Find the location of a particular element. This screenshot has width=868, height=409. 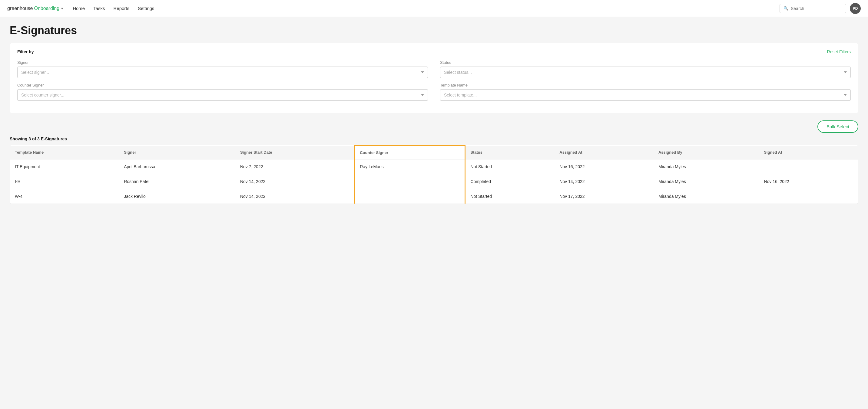

col-signer: Signer is located at coordinates (177, 153).